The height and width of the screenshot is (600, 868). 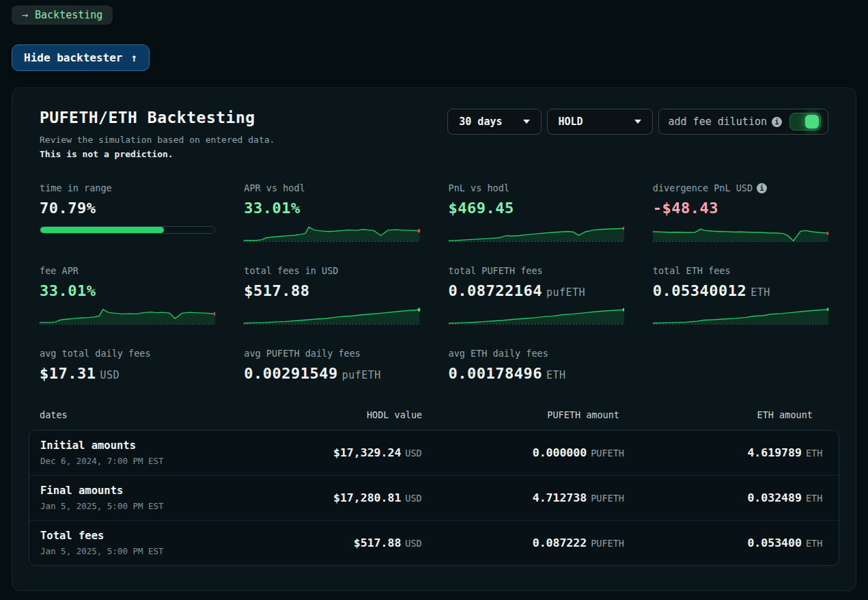 I want to click on panel-disclaimer: This is not a prediction., so click(x=157, y=154).